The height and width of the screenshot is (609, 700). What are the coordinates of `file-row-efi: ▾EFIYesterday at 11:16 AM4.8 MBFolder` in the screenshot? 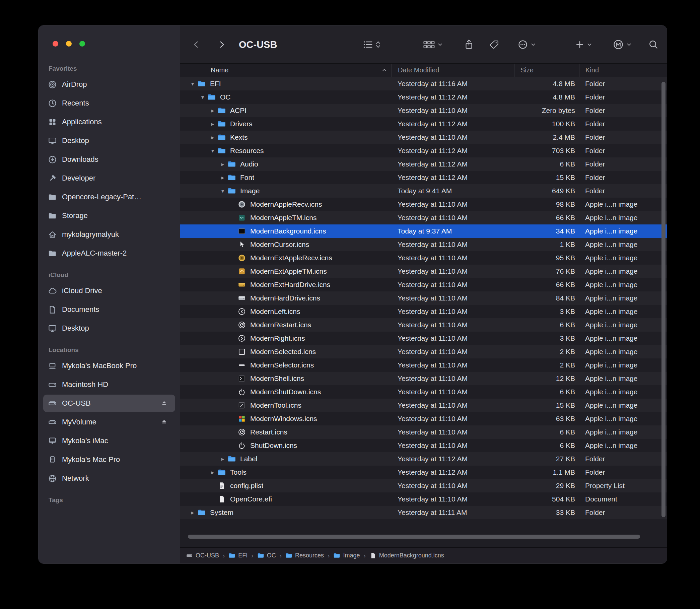 It's located at (423, 84).